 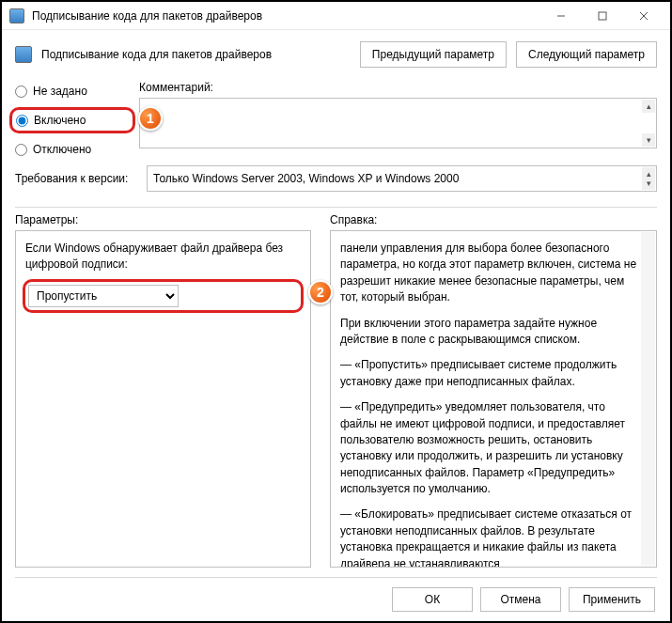 What do you see at coordinates (432, 600) in the screenshot?
I see `ok-button: ОК` at bounding box center [432, 600].